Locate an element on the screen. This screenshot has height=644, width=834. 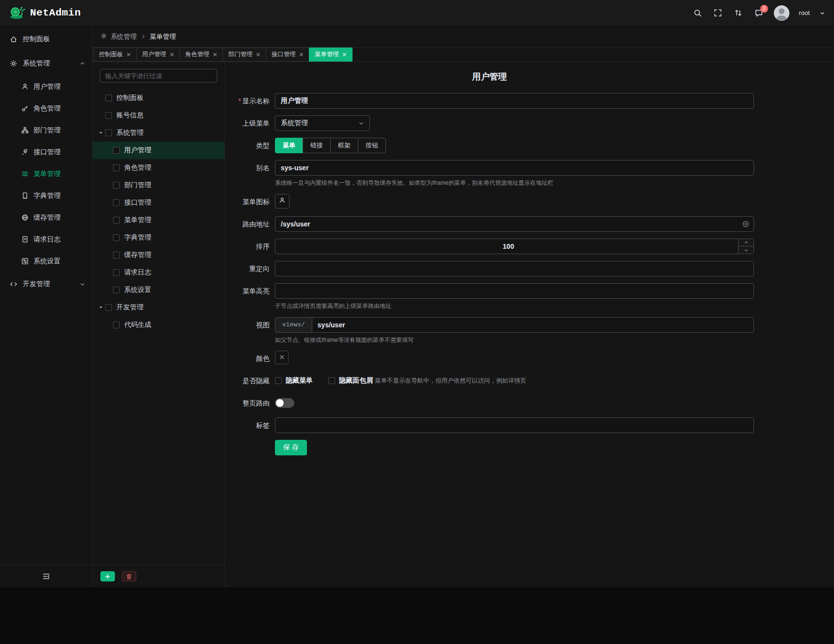
tree-node-users: 用户管理 is located at coordinates (159, 150).